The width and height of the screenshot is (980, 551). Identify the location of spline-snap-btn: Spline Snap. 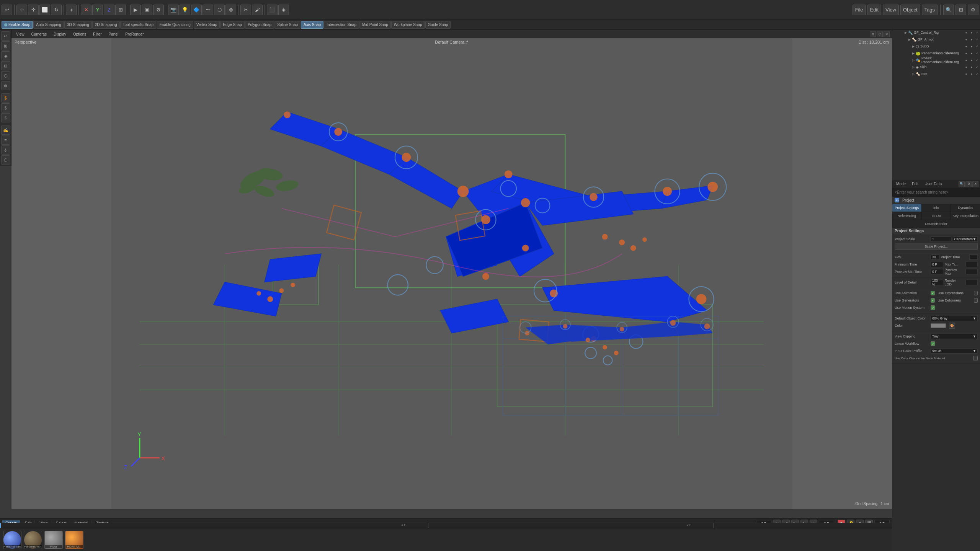
(287, 25).